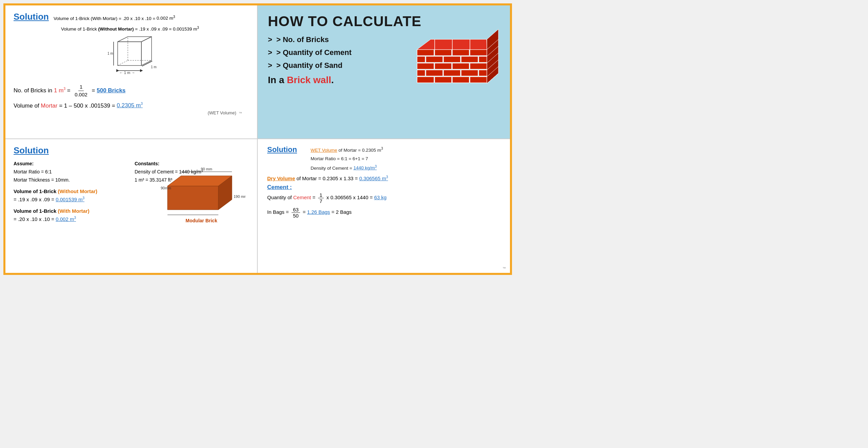  I want to click on solution-heading-2: Solution, so click(131, 151).